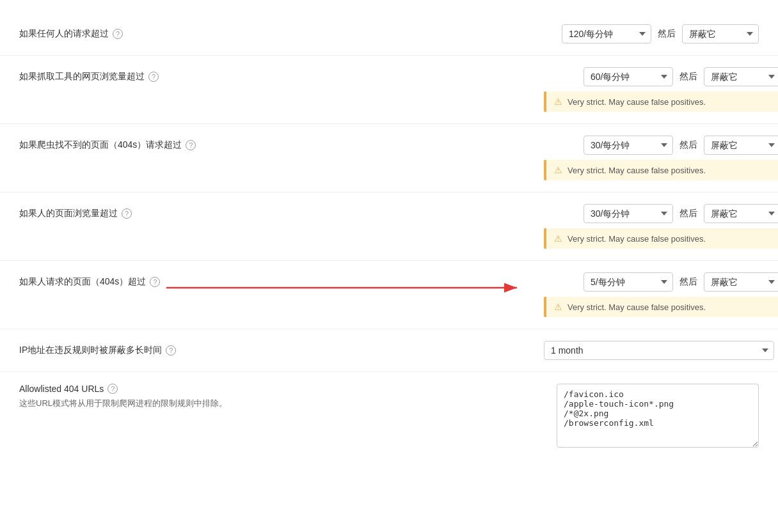 This screenshot has height=532, width=778. What do you see at coordinates (681, 77) in the screenshot?
I see `controls-row-crawler-browsing: 60/每分钟 5/每分钟 10/每分钟 20/每分钟 30/每分钟 120/每分…` at bounding box center [681, 77].